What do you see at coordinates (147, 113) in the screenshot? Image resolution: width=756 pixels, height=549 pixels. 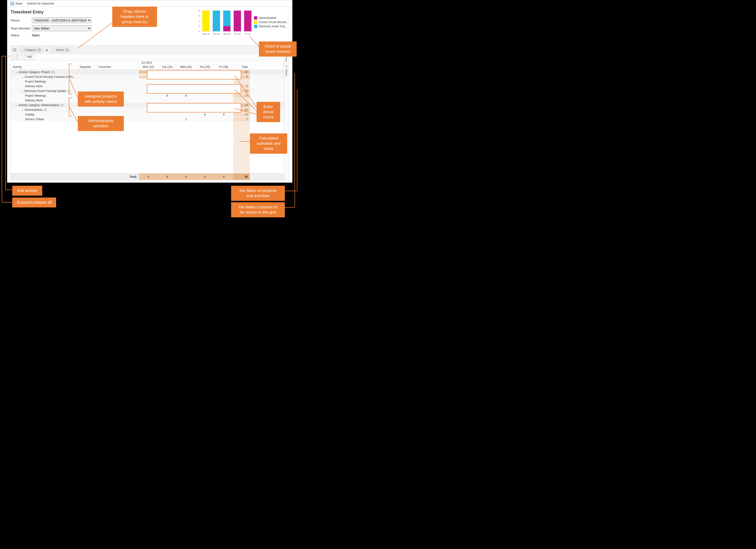 I see `timesheet-grid: ⋮⋮ Category ✕ ▶ ⋮⋮ Name ✕ + − Add Jul 20…` at bounding box center [147, 113].